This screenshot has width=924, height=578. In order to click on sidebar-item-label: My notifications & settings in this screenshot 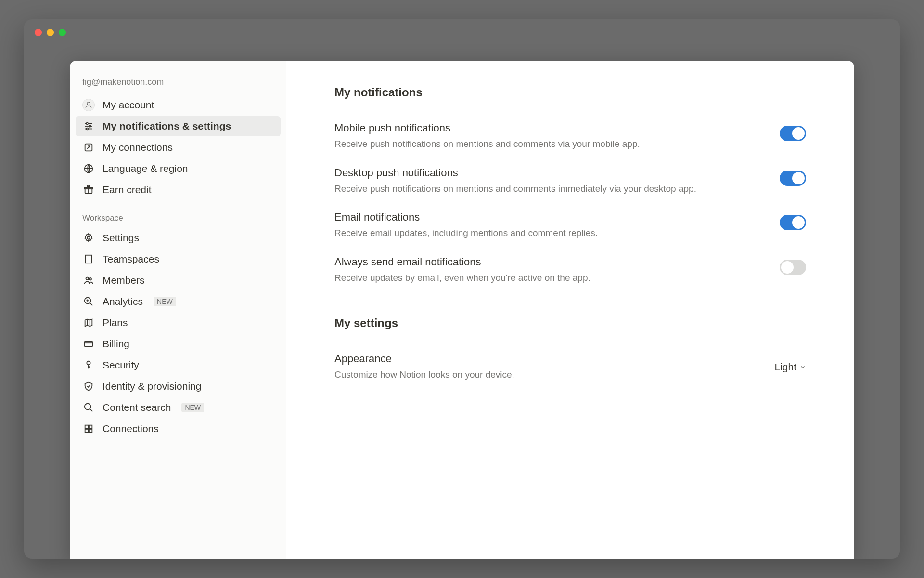, I will do `click(167, 126)`.